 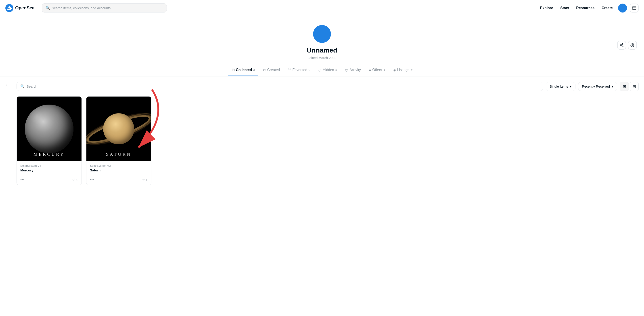 What do you see at coordinates (119, 168) in the screenshot?
I see `nft-info-saturn: SolarSystem V3 Saturn` at bounding box center [119, 168].